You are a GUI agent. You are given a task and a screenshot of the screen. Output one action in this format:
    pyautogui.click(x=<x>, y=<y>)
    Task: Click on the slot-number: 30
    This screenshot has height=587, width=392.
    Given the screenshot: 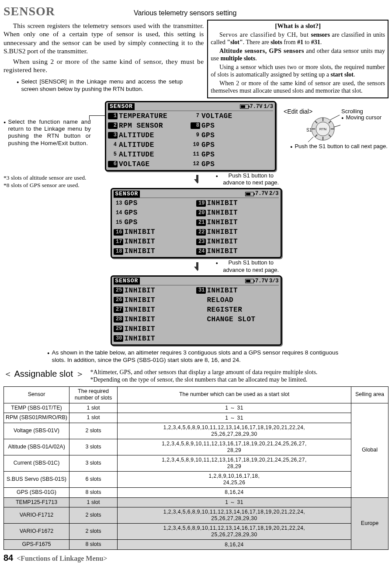 What is the action you would take?
    pyautogui.click(x=118, y=338)
    